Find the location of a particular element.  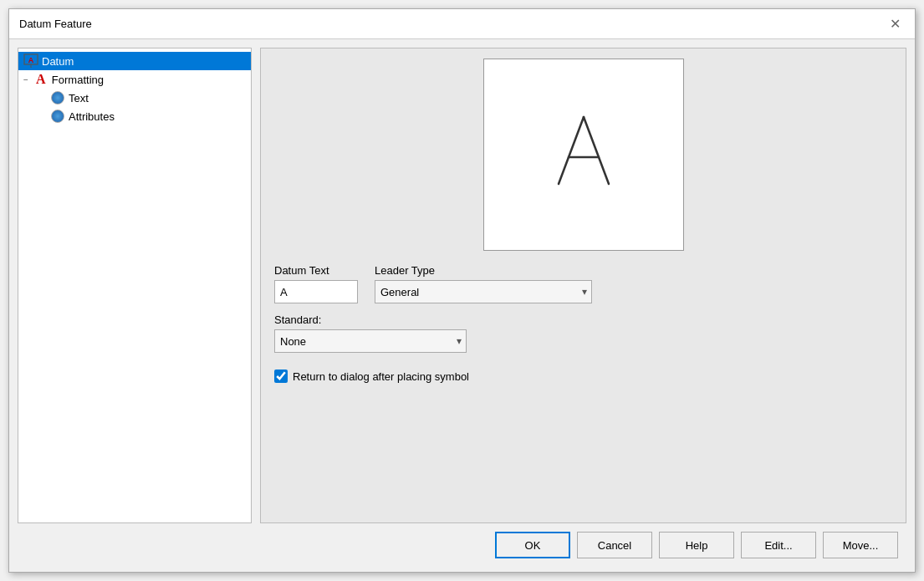

datum-text-label: Datum Text is located at coordinates (316, 271).